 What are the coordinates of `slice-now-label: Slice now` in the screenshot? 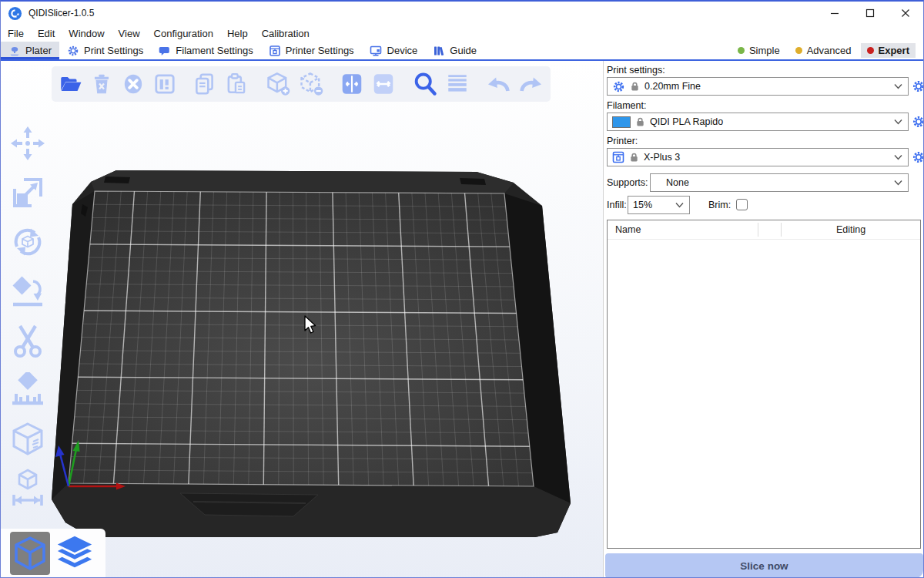 It's located at (764, 566).